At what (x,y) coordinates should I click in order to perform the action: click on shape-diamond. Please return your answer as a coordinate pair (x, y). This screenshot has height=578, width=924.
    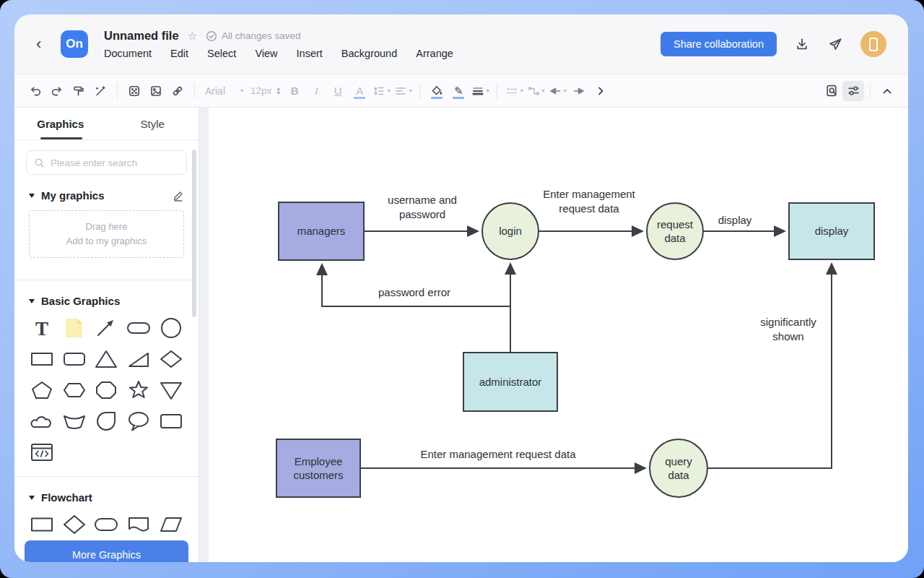
    Looking at the image, I should click on (171, 359).